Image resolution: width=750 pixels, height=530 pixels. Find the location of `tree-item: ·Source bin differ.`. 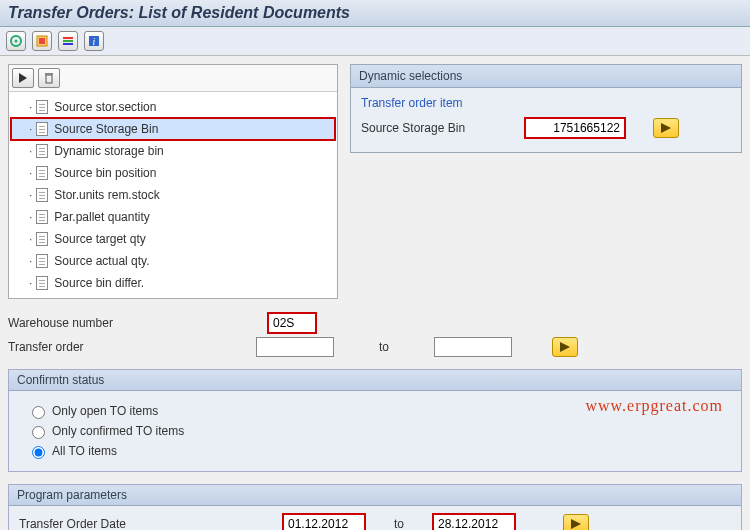

tree-item: ·Source bin differ. is located at coordinates (173, 283).